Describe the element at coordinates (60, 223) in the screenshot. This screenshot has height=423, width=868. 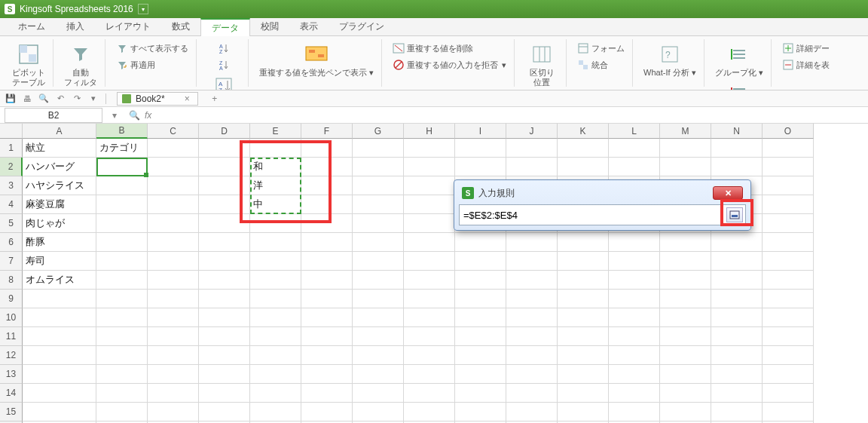
I see `cell: 肉じゃが` at that location.